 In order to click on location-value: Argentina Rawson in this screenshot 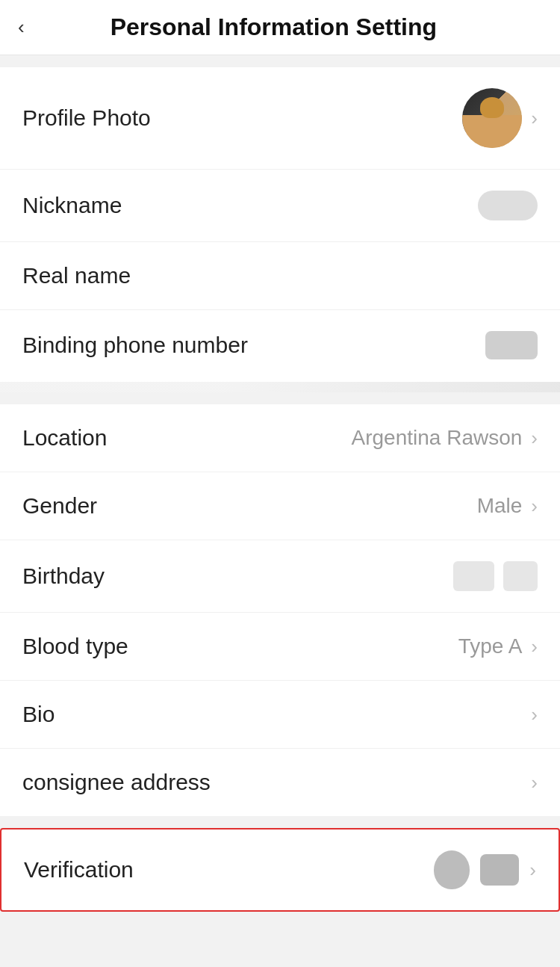, I will do `click(438, 438)`.